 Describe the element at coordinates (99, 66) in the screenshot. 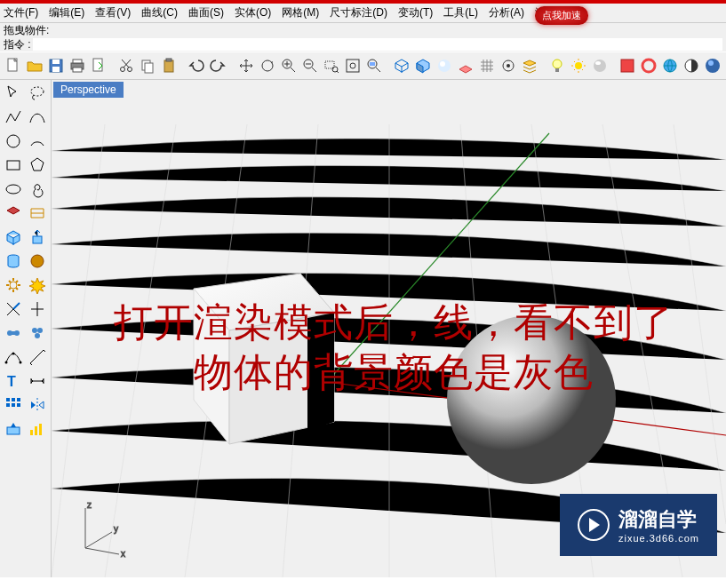

I see `export-icon` at that location.